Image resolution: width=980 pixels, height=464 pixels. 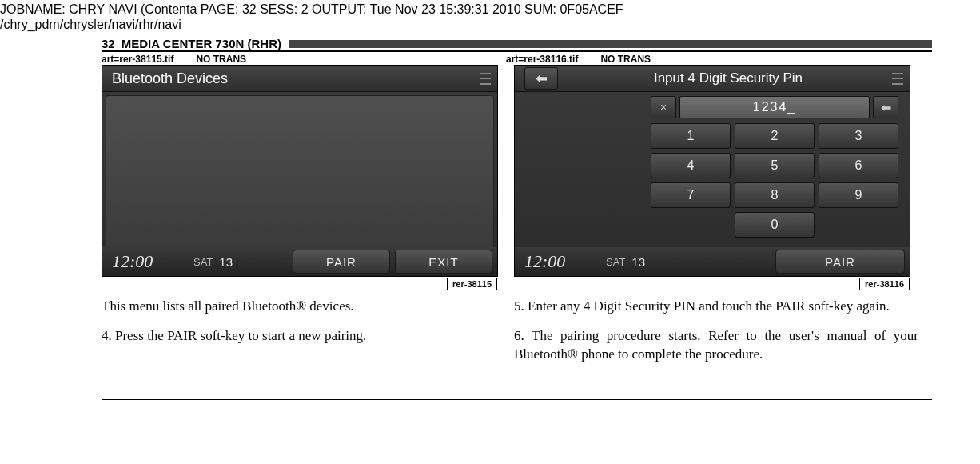 I want to click on close-icon: ×, so click(x=663, y=107).